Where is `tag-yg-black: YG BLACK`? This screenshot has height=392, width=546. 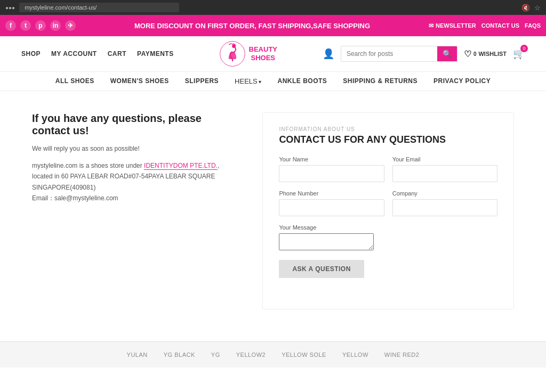
tag-yg-black: YG BLACK is located at coordinates (179, 355).